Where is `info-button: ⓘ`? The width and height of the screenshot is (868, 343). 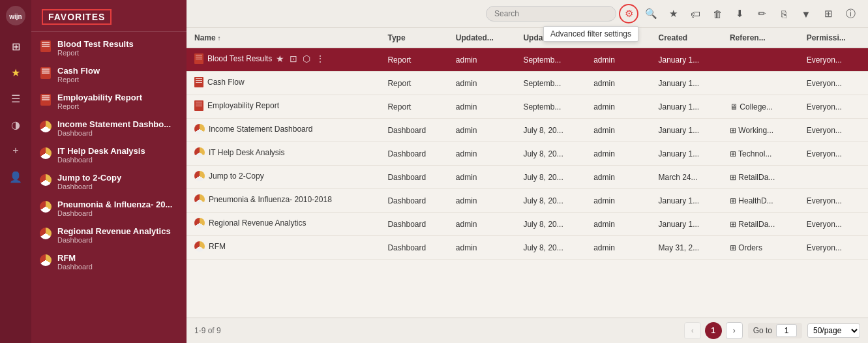 info-button: ⓘ is located at coordinates (850, 14).